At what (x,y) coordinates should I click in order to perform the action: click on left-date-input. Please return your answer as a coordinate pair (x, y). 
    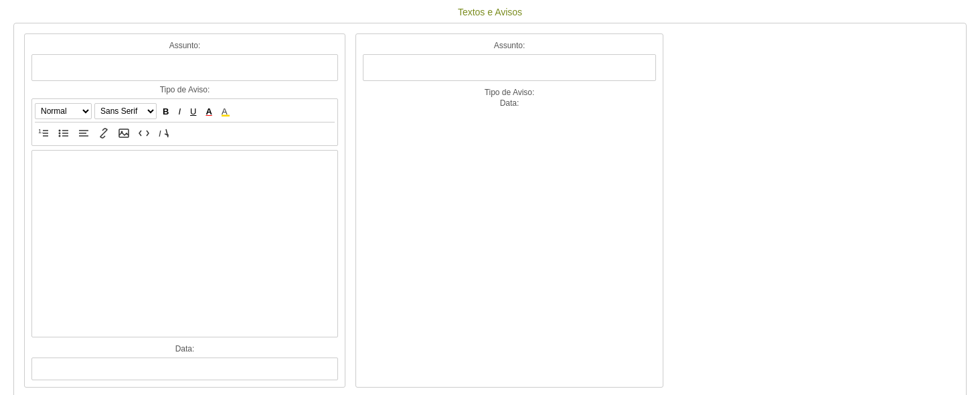
    Looking at the image, I should click on (185, 369).